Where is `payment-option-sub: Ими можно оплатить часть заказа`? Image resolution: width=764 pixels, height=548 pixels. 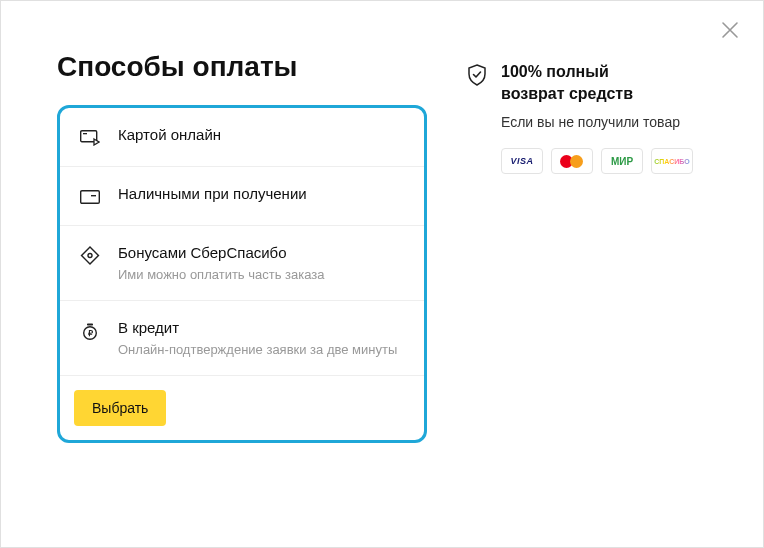
payment-option-sub: Ими можно оплатить часть заказа is located at coordinates (222, 274).